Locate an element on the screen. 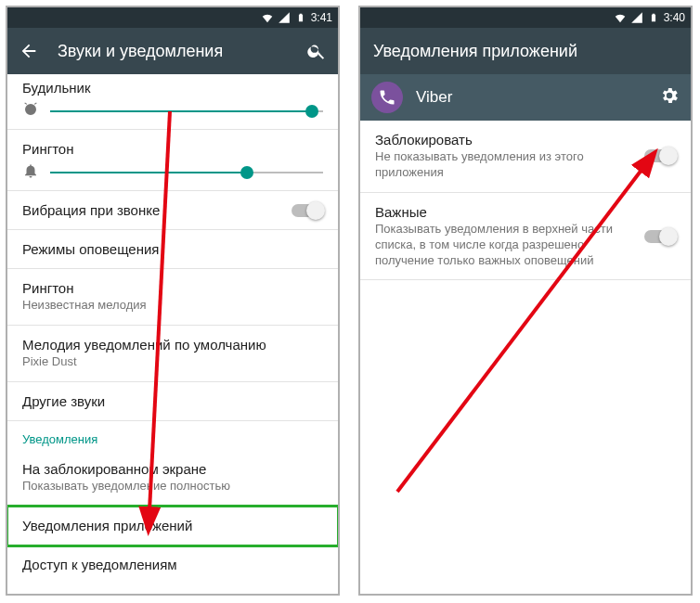  toolbar-title: Уведомления приложений is located at coordinates (526, 52).